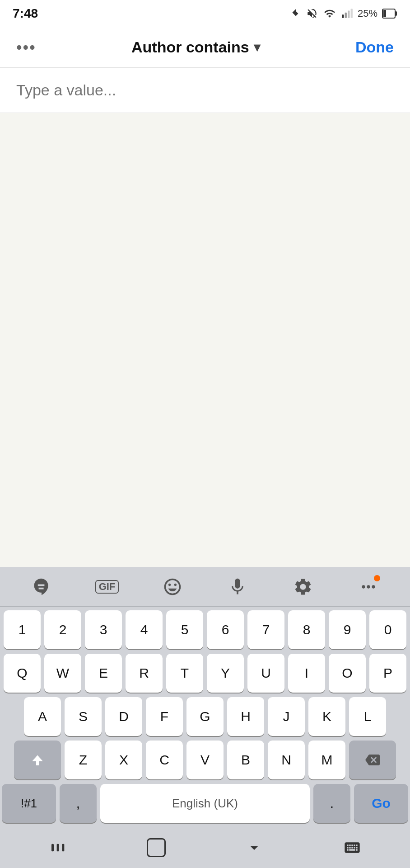 The width and height of the screenshot is (410, 868). Describe the element at coordinates (246, 760) in the screenshot. I see `key-B: B` at that location.